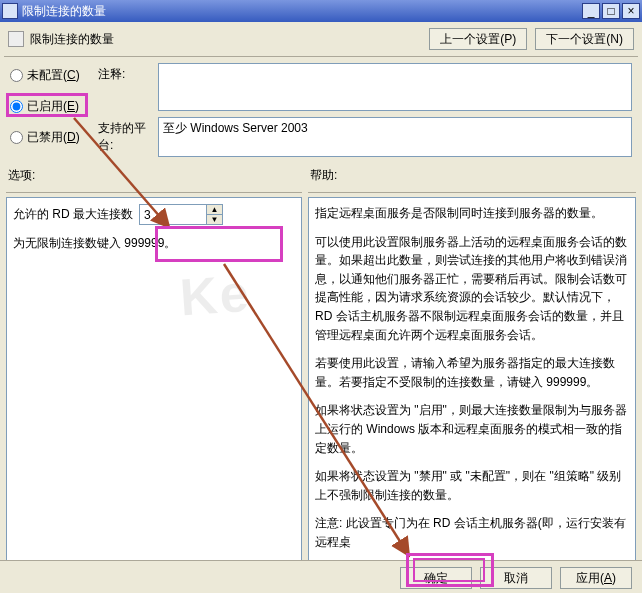  I want to click on radio-not-configured: 未配置(C), so click(54, 76).